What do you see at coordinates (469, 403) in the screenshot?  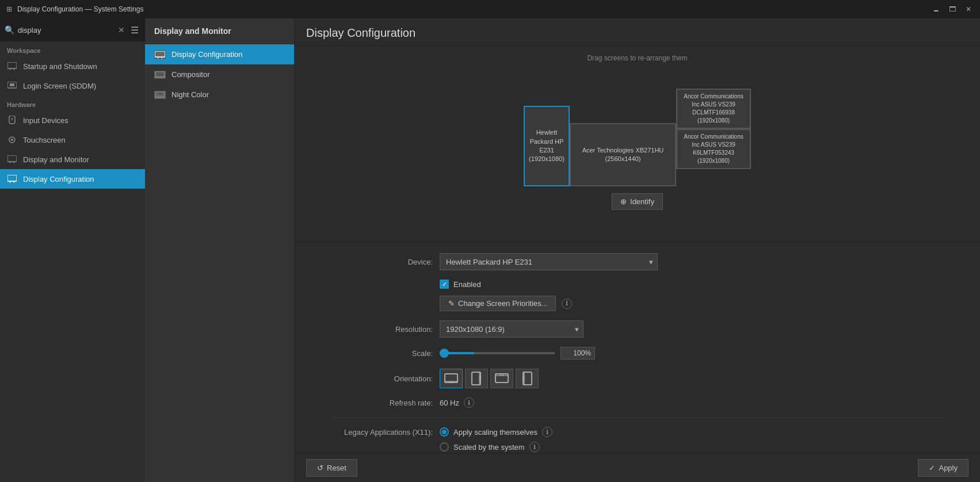 I see `refresh-rate-info-icon: ℹ` at bounding box center [469, 403].